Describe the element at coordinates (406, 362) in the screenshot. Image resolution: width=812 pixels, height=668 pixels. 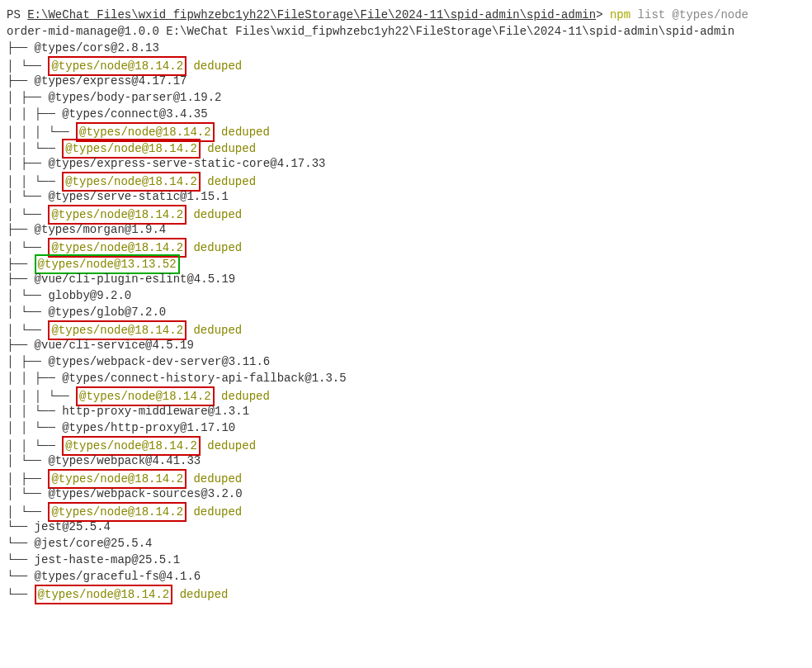
I see `tree-line: │ ├── @types/webpack-dev-server@3.11.6` at that location.